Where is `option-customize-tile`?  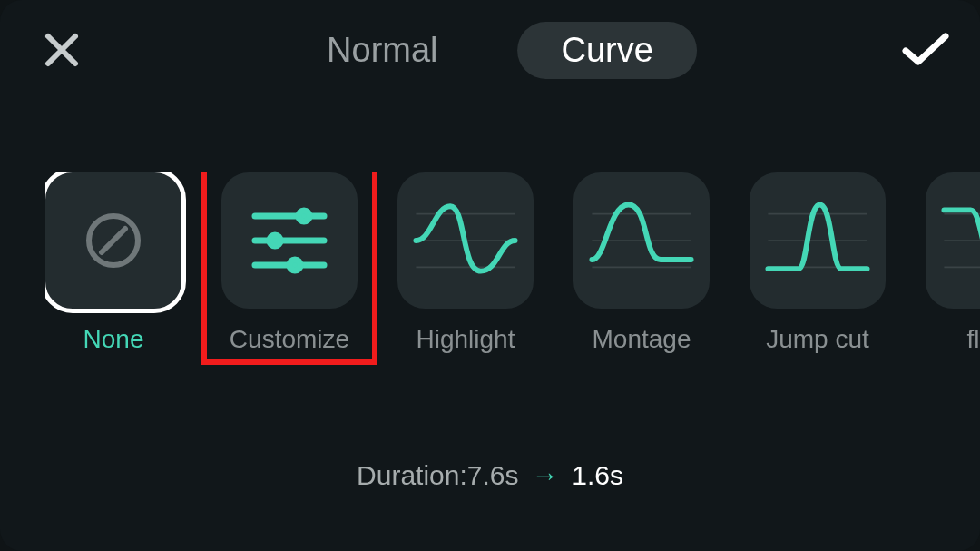
option-customize-tile is located at coordinates (289, 241).